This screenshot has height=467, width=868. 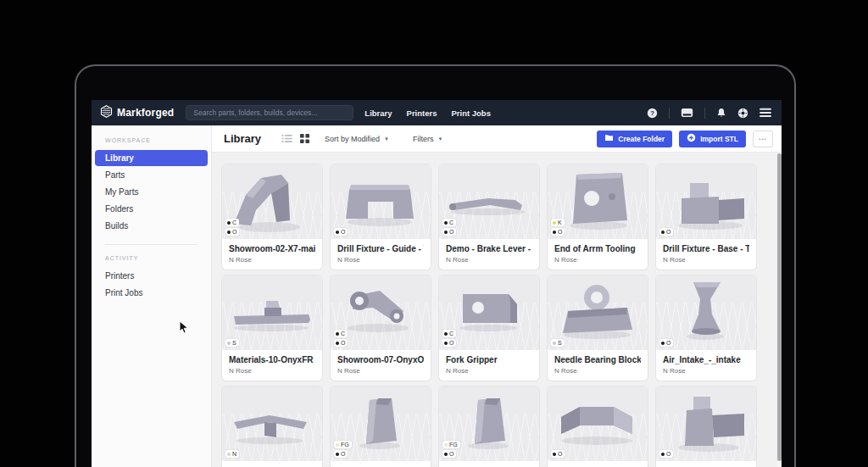 What do you see at coordinates (489, 328) in the screenshot?
I see `part-card: CO Fork Gripper N Rose` at bounding box center [489, 328].